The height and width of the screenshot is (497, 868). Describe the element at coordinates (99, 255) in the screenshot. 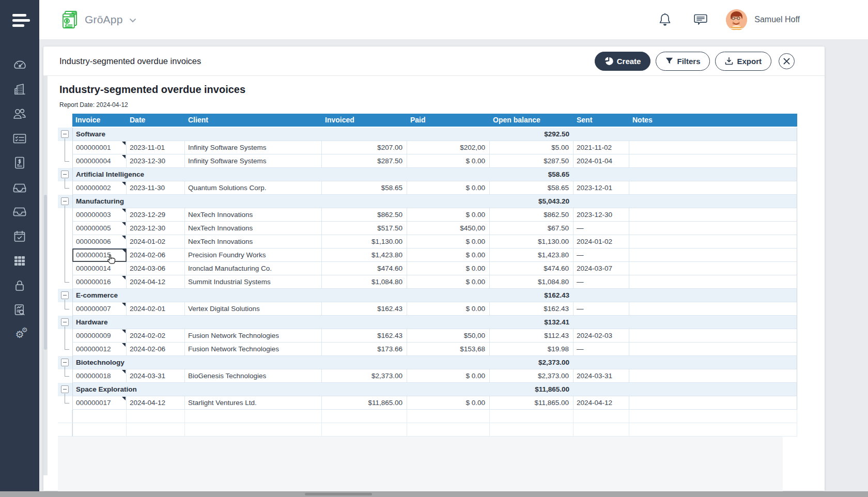

I see `invoice-cell: 000000015` at that location.